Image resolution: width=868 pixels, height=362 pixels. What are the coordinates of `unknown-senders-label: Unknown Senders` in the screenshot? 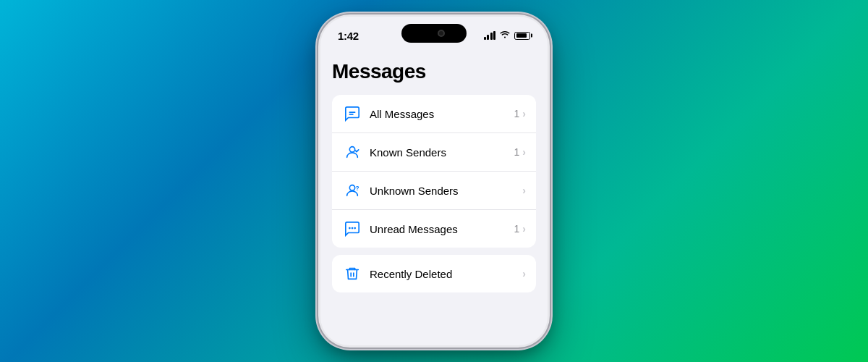 It's located at (444, 191).